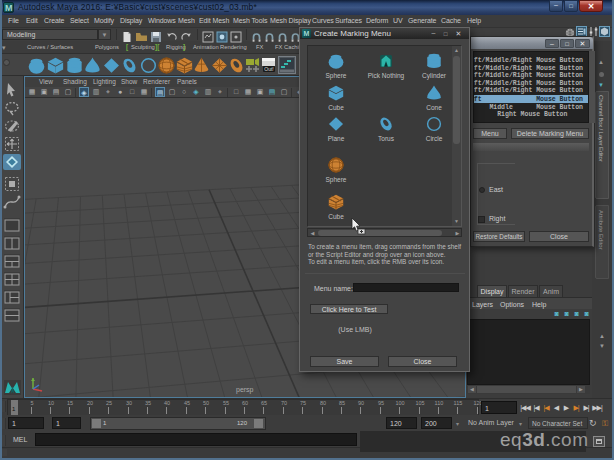 This screenshot has height=460, width=614. What do you see at coordinates (268, 69) in the screenshot?
I see `svg-text: Out!` at bounding box center [268, 69].